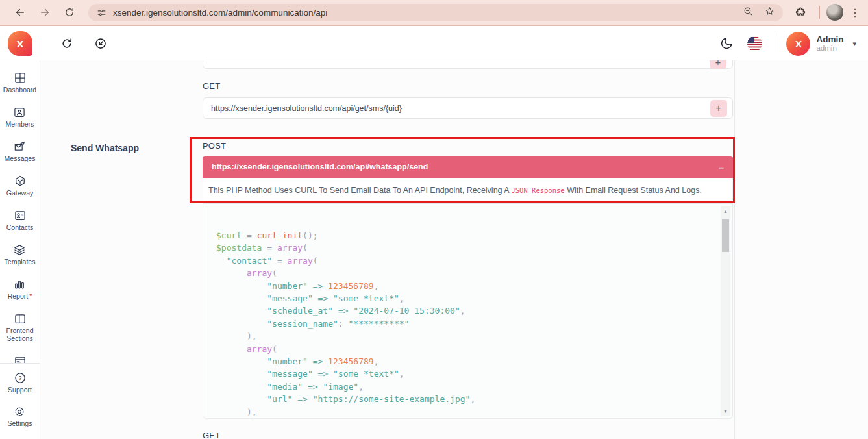  What do you see at coordinates (726, 211) in the screenshot?
I see `scroll-up-icon: ▲` at bounding box center [726, 211].